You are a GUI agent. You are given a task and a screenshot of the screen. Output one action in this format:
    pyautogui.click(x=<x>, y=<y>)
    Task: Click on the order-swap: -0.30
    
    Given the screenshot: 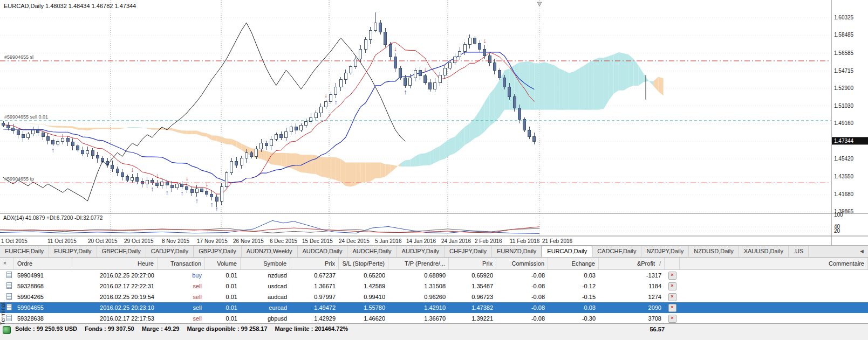 What is the action you would take?
    pyautogui.click(x=573, y=318)
    